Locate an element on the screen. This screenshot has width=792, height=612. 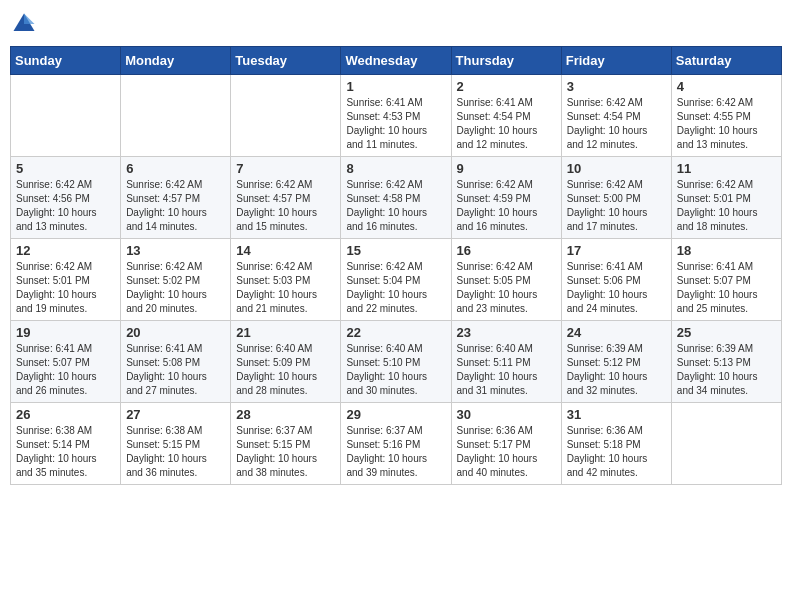
day-number: 6 is located at coordinates (176, 168).